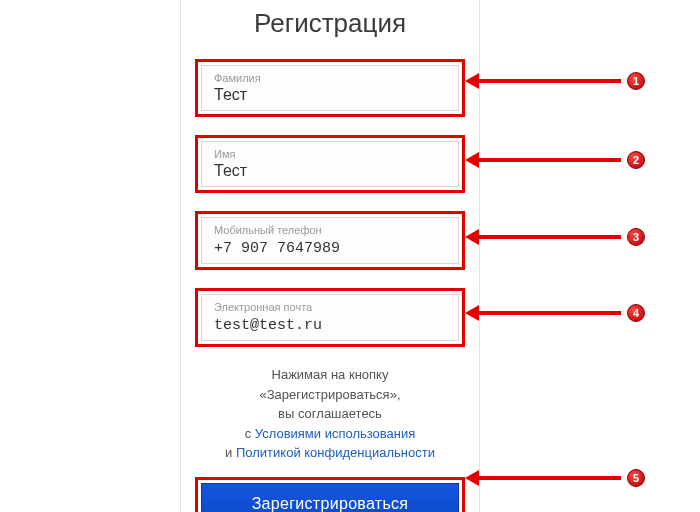 Image resolution: width=700 pixels, height=512 pixels. I want to click on input-phone, so click(330, 248).